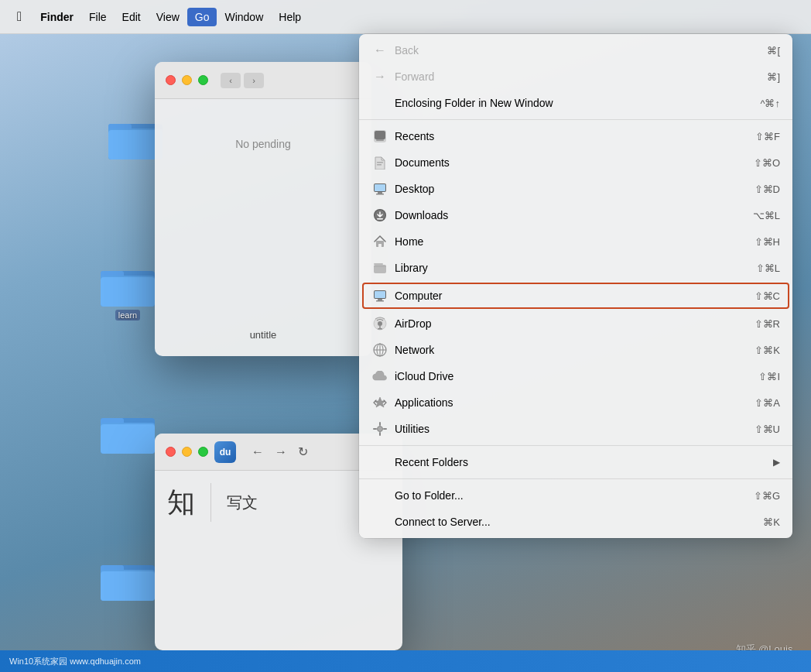  What do you see at coordinates (768, 296) in the screenshot?
I see `computer-shortcut: ⇧⌘C` at bounding box center [768, 296].